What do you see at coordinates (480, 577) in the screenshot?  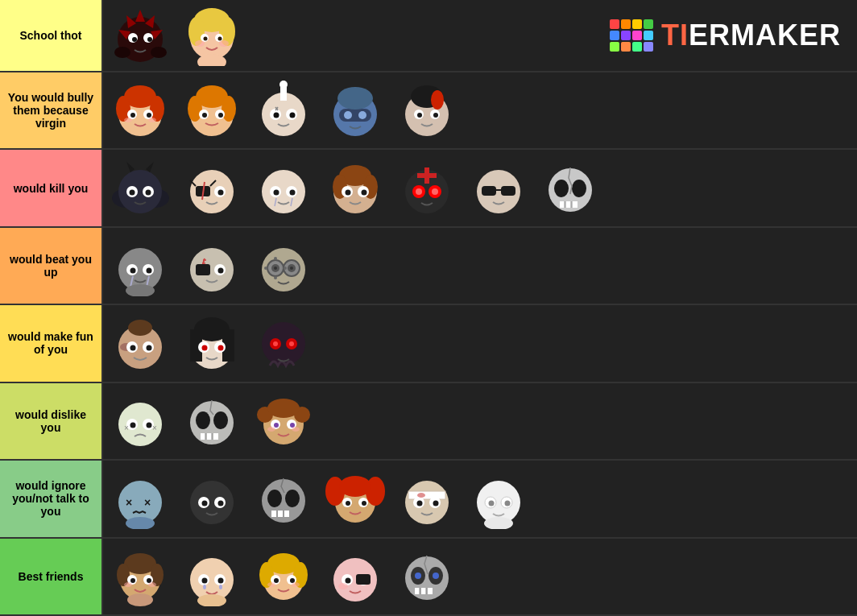 I see `tier-content-bestfriend` at bounding box center [480, 577].